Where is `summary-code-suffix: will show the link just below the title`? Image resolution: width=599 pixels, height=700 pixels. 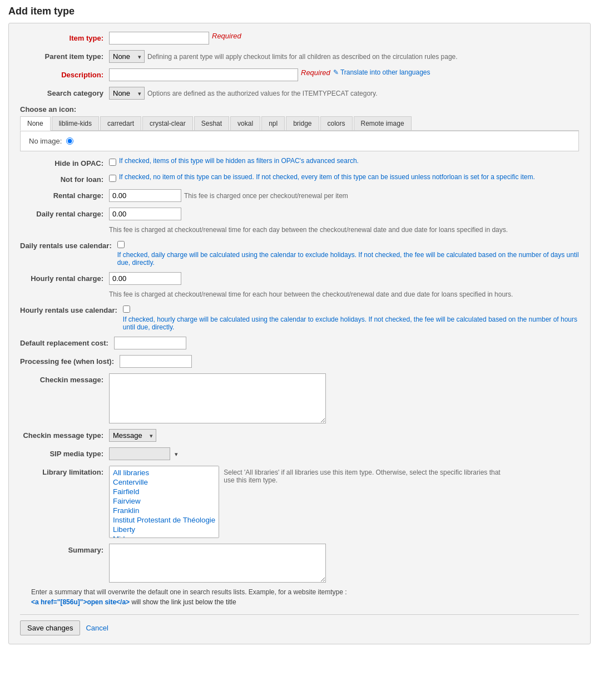 summary-code-suffix: will show the link just below the title is located at coordinates (184, 602).